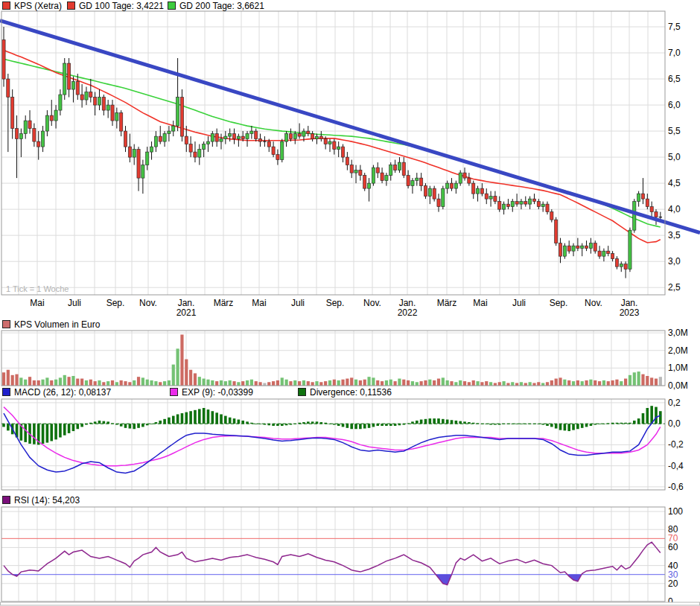  What do you see at coordinates (345, 392) in the screenshot?
I see `legend-item-divergence: Divergence: 0,11536` at bounding box center [345, 392].